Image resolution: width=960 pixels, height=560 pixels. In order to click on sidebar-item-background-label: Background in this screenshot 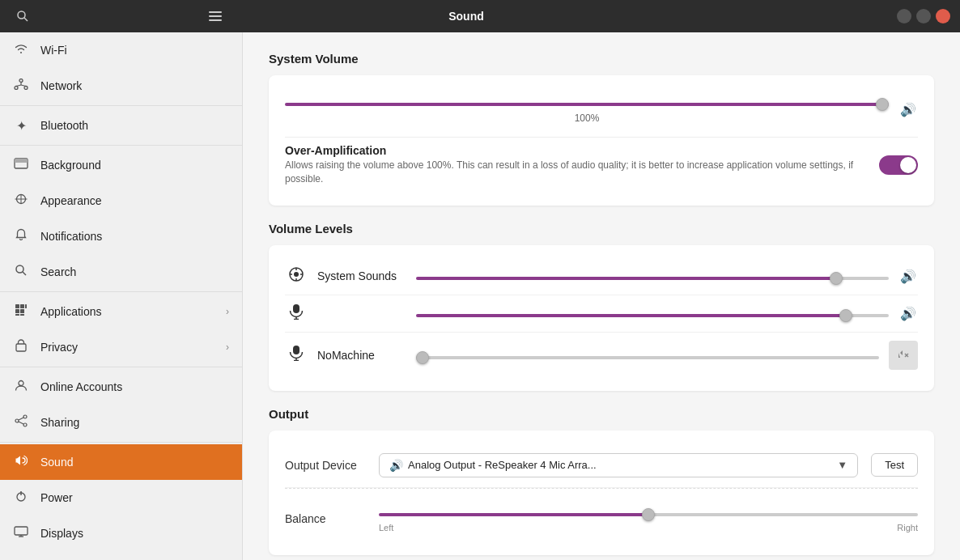, I will do `click(134, 165)`.